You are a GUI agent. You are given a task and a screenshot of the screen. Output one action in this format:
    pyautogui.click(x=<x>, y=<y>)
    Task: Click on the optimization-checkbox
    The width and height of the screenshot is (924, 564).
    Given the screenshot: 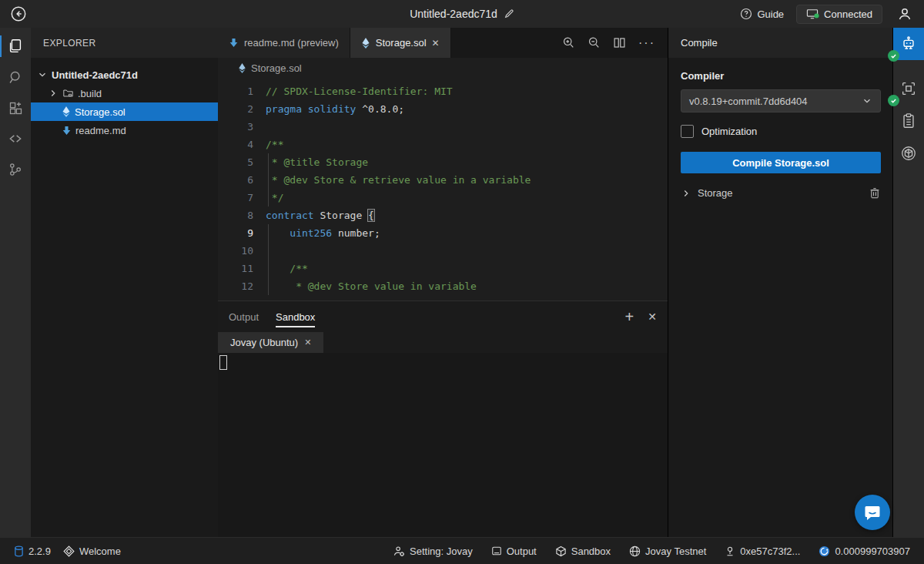 What is the action you would take?
    pyautogui.click(x=687, y=131)
    